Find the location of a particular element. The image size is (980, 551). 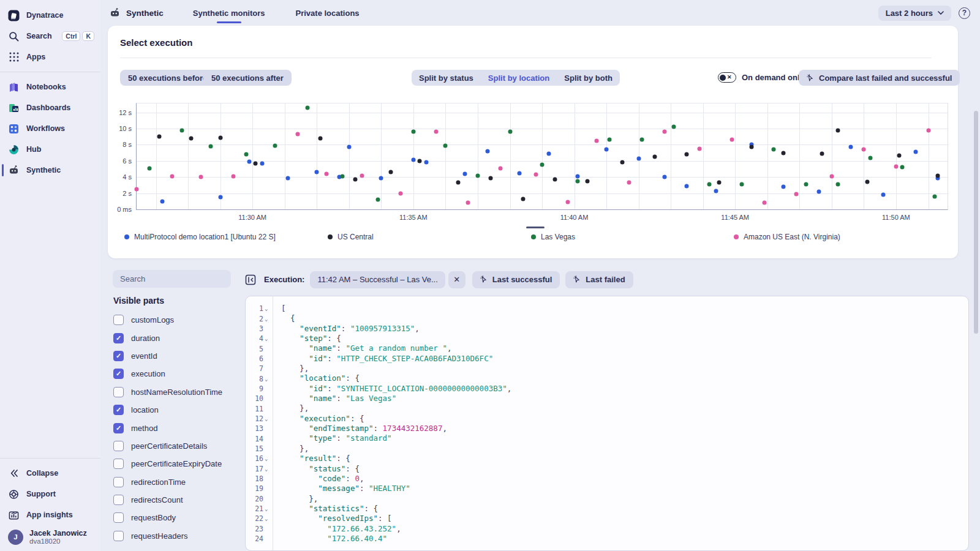

sidebar-item-workflows: Workflows is located at coordinates (50, 129).